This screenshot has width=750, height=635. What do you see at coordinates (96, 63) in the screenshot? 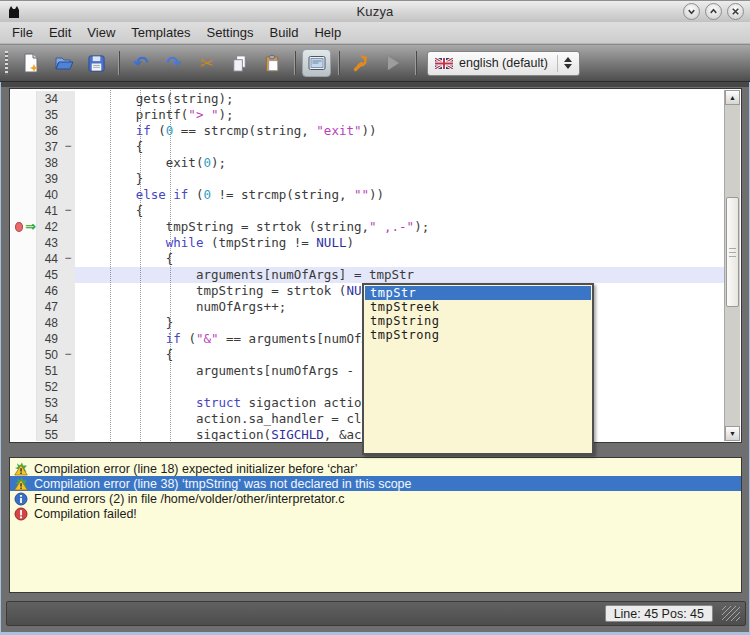
I see `save-file-button` at bounding box center [96, 63].